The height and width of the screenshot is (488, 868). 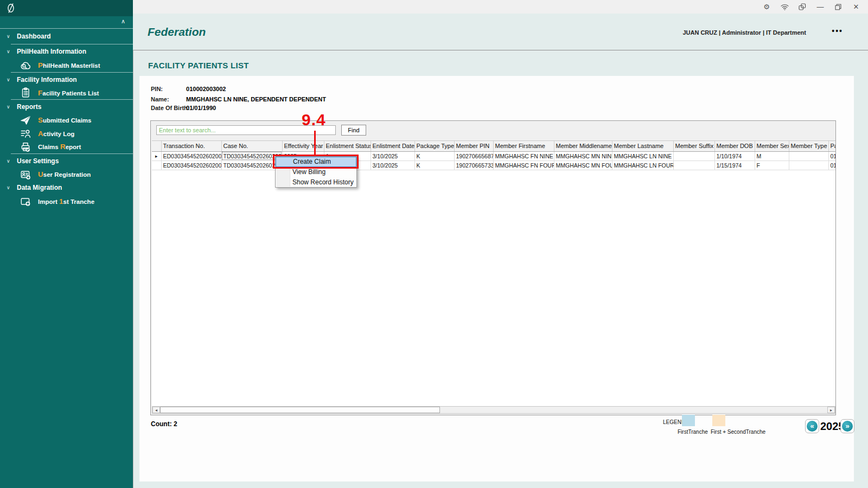 What do you see at coordinates (494, 146) in the screenshot?
I see `table-header-row: Transaction No. Case No. Effectivity Yea…` at bounding box center [494, 146].